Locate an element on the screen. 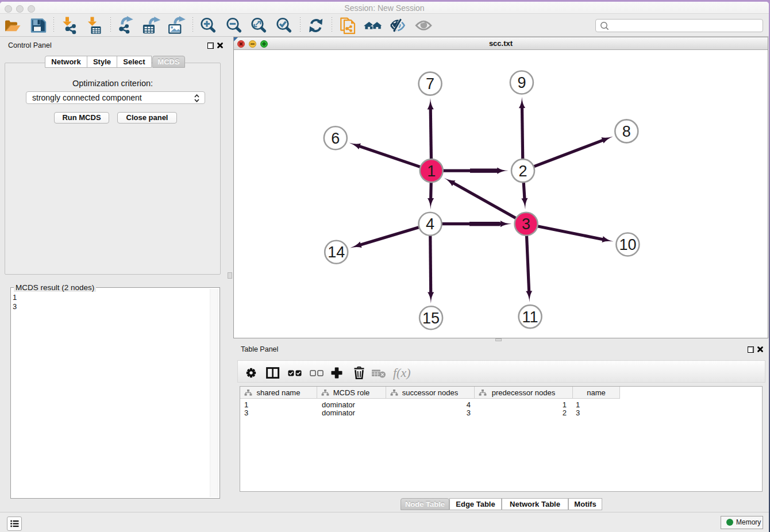 This screenshot has height=532, width=770. svg-text: 6 is located at coordinates (336, 138).